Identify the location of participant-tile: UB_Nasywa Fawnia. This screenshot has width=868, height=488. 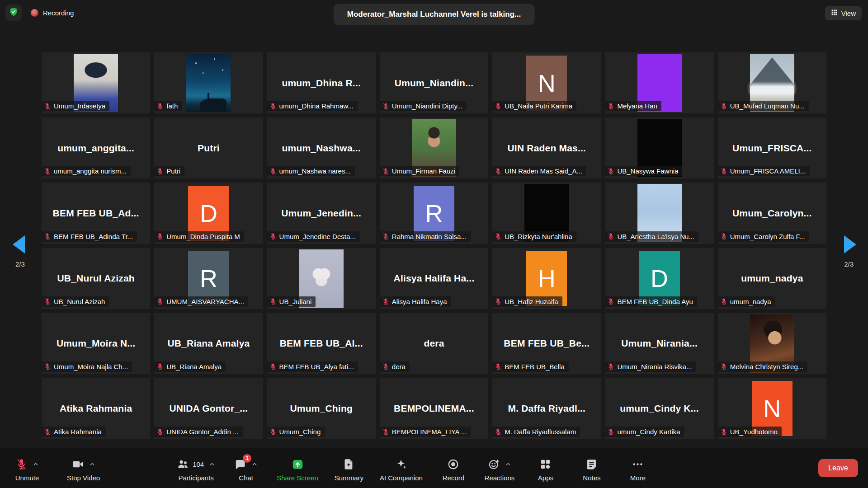
(659, 148).